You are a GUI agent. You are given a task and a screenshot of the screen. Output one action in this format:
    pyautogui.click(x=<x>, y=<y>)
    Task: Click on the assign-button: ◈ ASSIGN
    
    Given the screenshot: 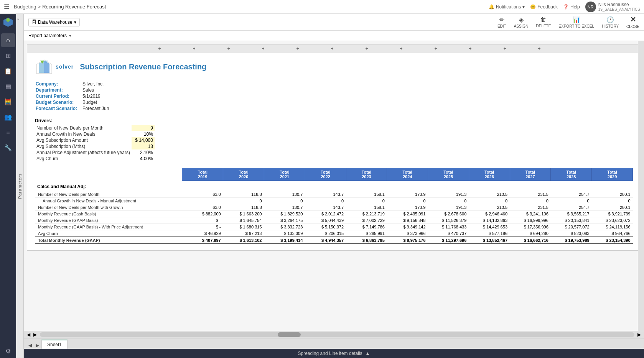 What is the action you would take?
    pyautogui.click(x=521, y=22)
    